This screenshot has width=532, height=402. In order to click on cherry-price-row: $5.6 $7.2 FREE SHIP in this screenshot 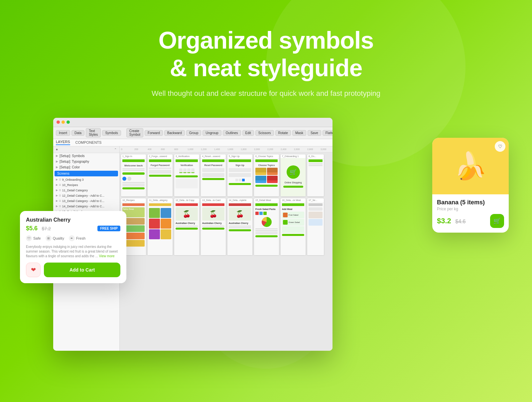, I will do `click(73, 228)`.